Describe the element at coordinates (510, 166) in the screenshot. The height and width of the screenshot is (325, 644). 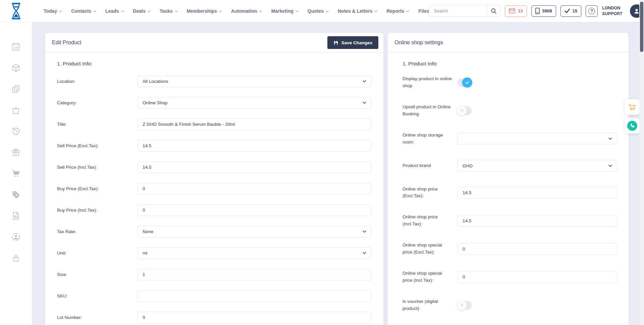
I see `form-row: Product brandGHD` at that location.